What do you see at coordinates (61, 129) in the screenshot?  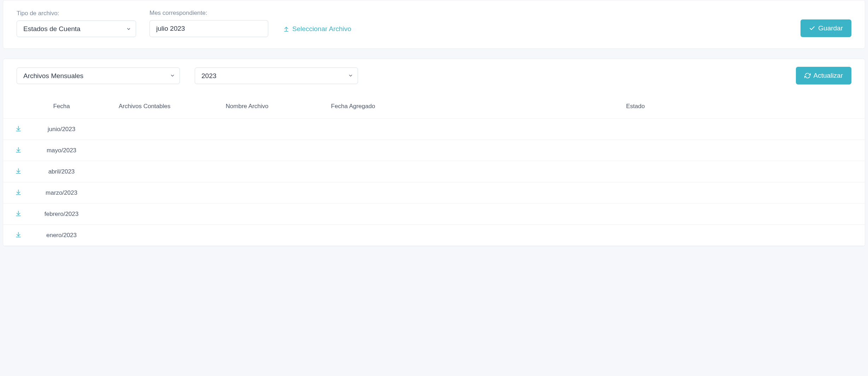 I see `cell-fecha: junio/2023` at bounding box center [61, 129].